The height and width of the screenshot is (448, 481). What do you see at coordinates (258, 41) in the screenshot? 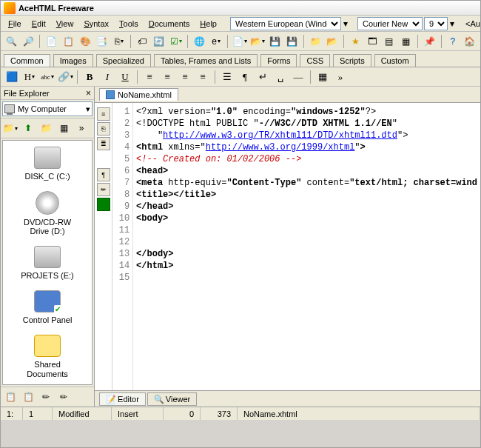
I see `open-icon: 📂▾` at bounding box center [258, 41].